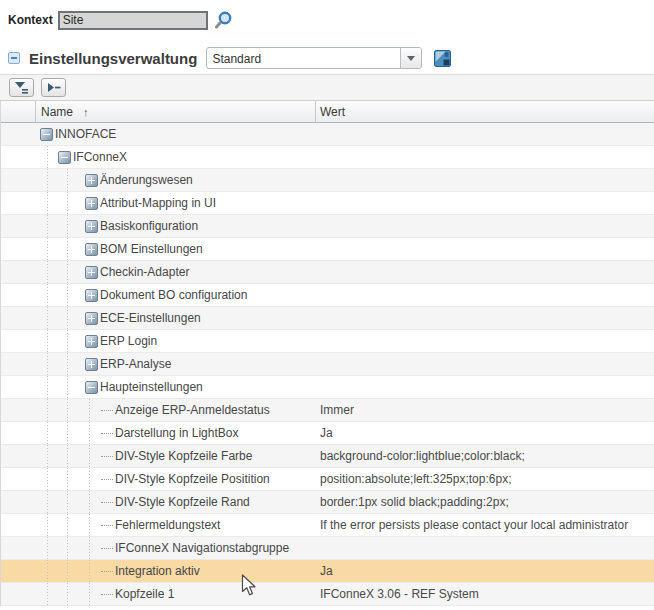 Image resolution: width=654 pixels, height=610 pixels. I want to click on table-row: ERP Login, so click(328, 342).